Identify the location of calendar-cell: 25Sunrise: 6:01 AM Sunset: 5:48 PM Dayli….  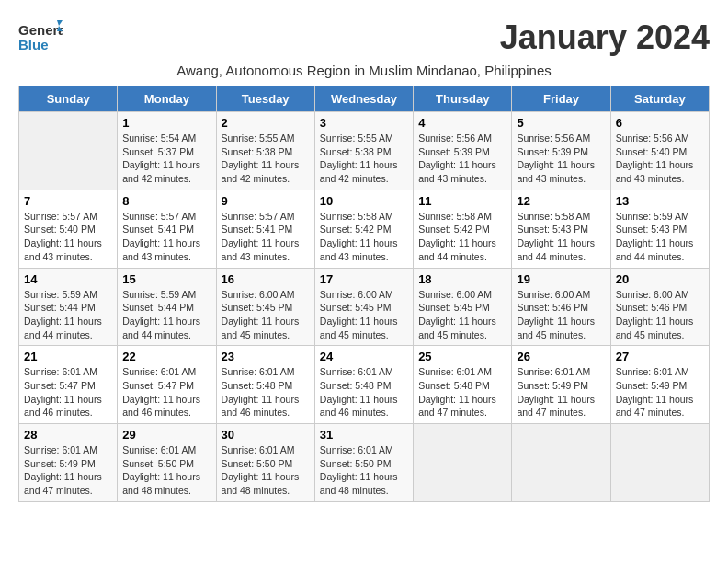
(463, 385).